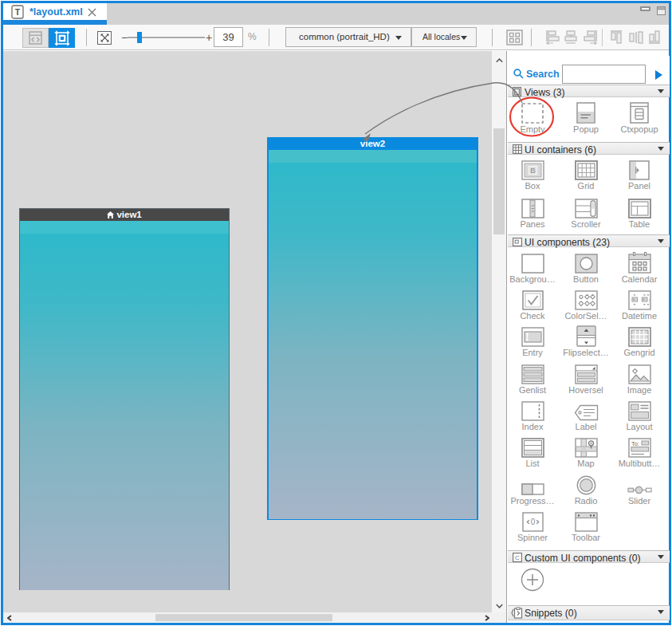  Describe the element at coordinates (18, 12) in the screenshot. I see `svg-text: T` at that location.